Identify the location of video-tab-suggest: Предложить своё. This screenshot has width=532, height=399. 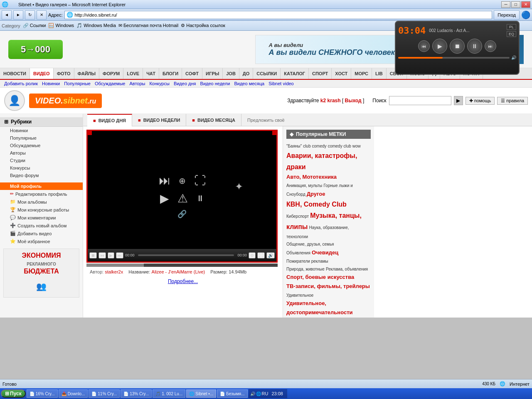
(266, 120).